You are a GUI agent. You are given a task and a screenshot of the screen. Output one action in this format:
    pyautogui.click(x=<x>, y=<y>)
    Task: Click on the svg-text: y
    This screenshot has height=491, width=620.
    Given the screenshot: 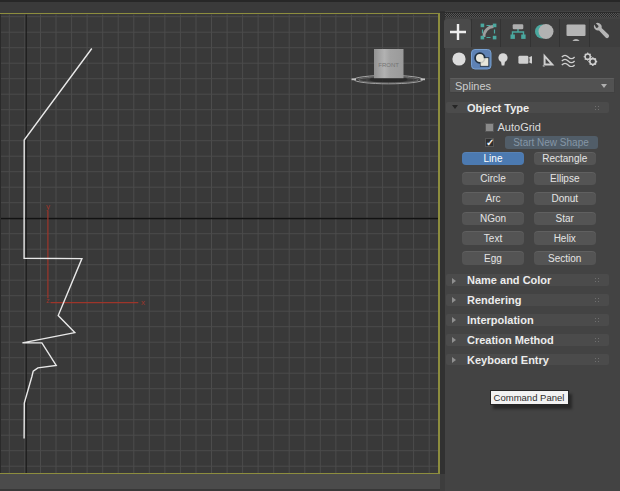 What is the action you would take?
    pyautogui.click(x=48, y=206)
    